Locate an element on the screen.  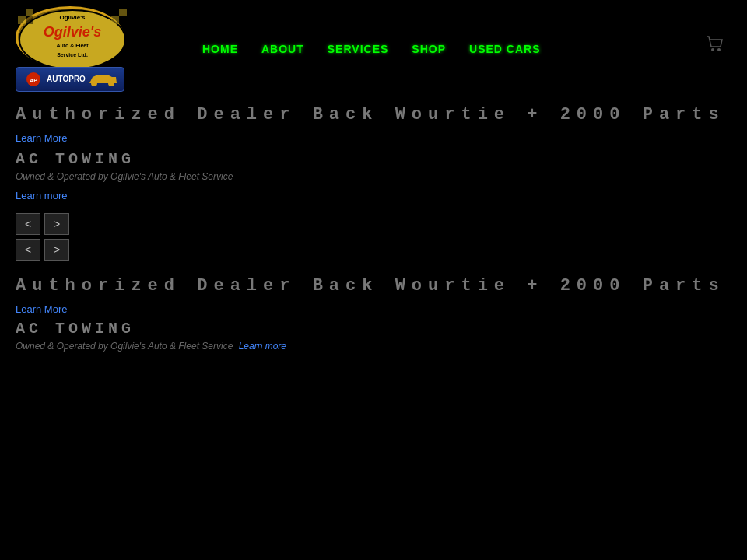
carousel-next-btn-1: > is located at coordinates (57, 224).